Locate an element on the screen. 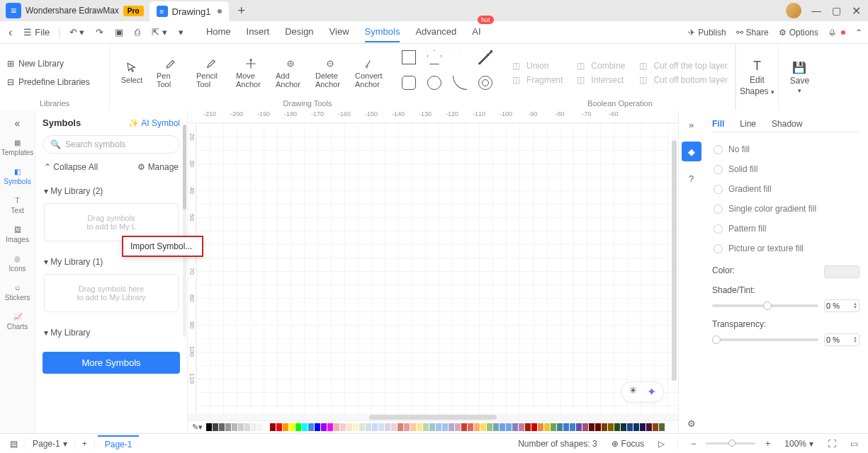 Image resolution: width=868 pixels, height=453 pixels. shape-line is located at coordinates (485, 57).